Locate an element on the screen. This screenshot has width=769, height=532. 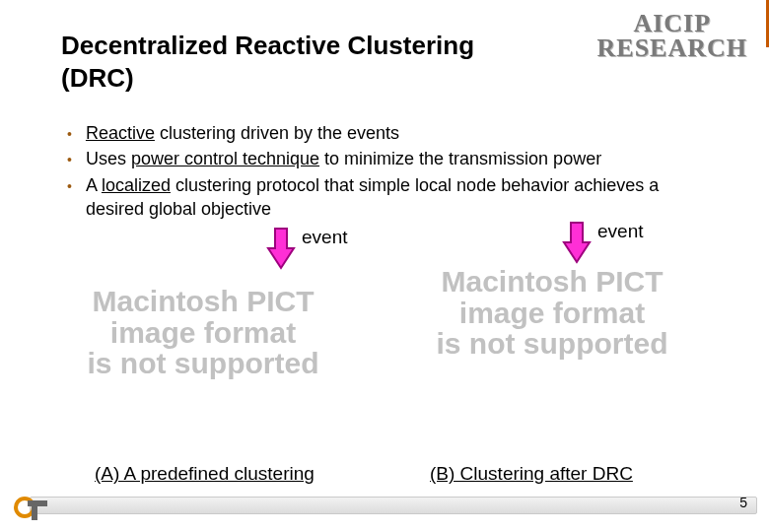
caption-b: (B) Clustering after DRC is located at coordinates (531, 474).